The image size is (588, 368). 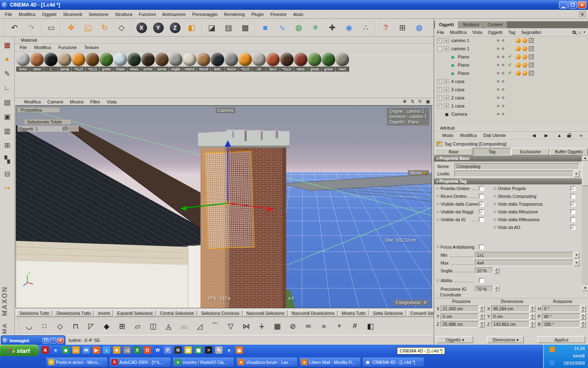 What do you see at coordinates (137, 350) in the screenshot?
I see `excel-icon: X` at bounding box center [137, 350].